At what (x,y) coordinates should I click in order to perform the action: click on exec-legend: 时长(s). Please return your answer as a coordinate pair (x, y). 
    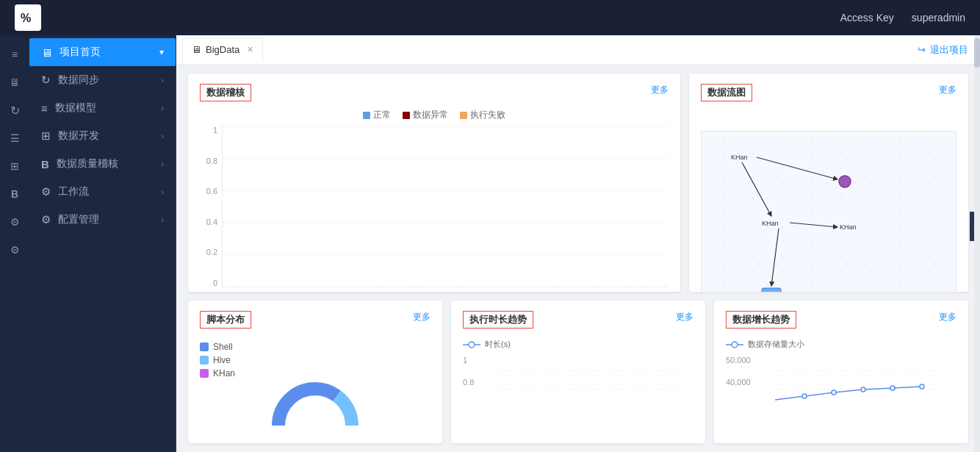
    Looking at the image, I should click on (578, 344).